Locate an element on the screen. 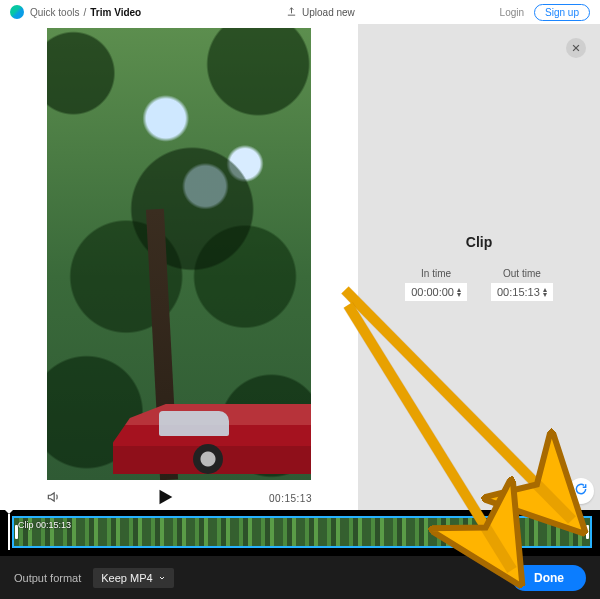 This screenshot has width=600, height=599. timeline: Clip 00:15:13 is located at coordinates (300, 533).